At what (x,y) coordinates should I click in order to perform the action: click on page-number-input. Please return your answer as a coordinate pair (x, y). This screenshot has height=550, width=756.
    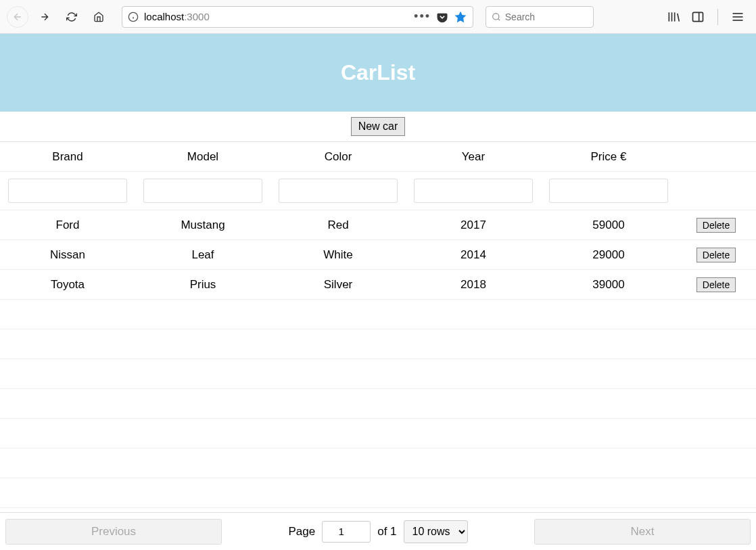
    Looking at the image, I should click on (346, 532).